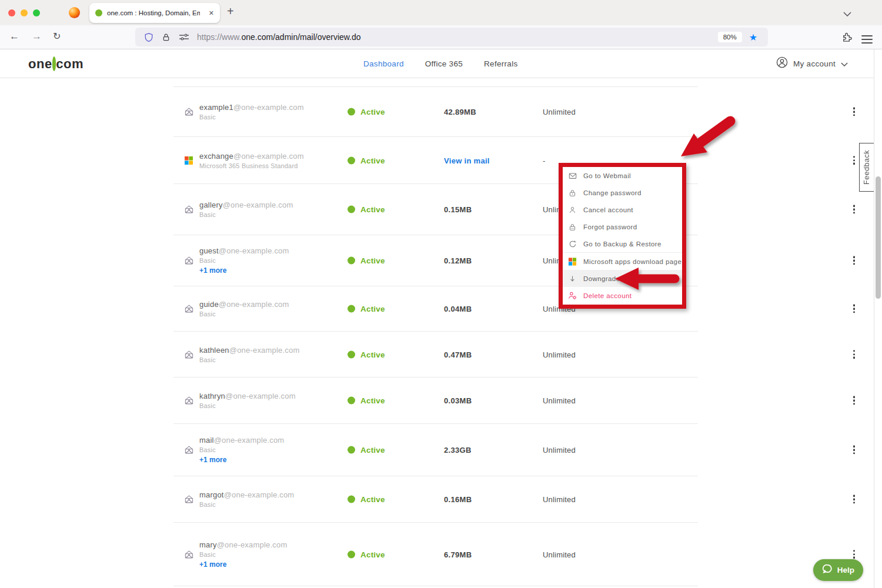 This screenshot has width=882, height=588. Describe the element at coordinates (573, 210) in the screenshot. I see `person-icon` at that location.